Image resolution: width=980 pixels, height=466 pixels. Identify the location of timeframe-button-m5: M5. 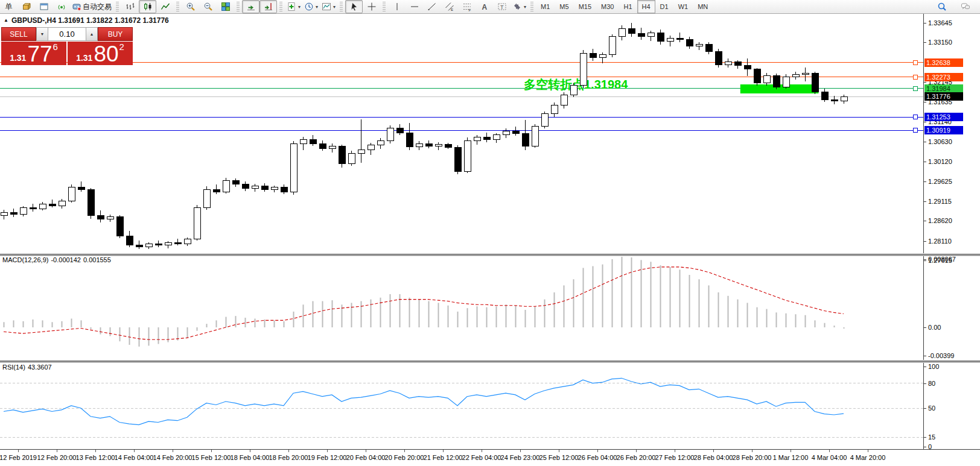
(564, 7).